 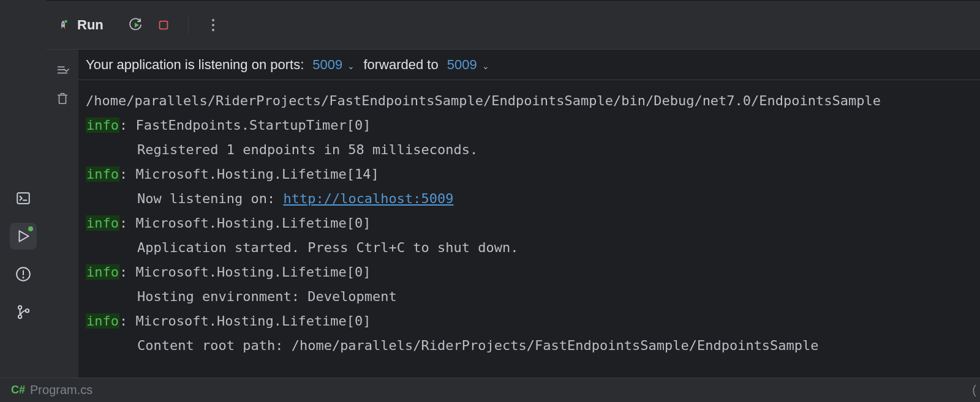 I want to click on left-toolwindow-bar, so click(x=23, y=188).